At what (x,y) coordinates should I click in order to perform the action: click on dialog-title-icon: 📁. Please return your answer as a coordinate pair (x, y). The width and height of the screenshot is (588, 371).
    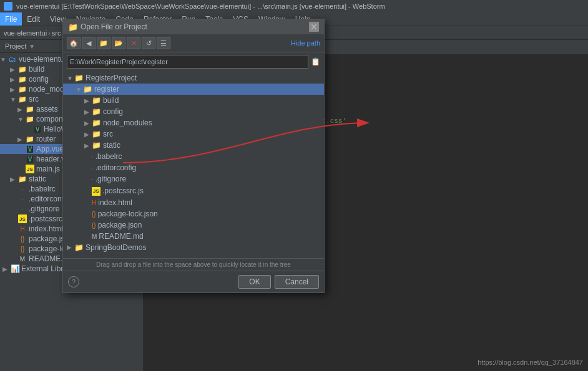
    Looking at the image, I should click on (73, 27).